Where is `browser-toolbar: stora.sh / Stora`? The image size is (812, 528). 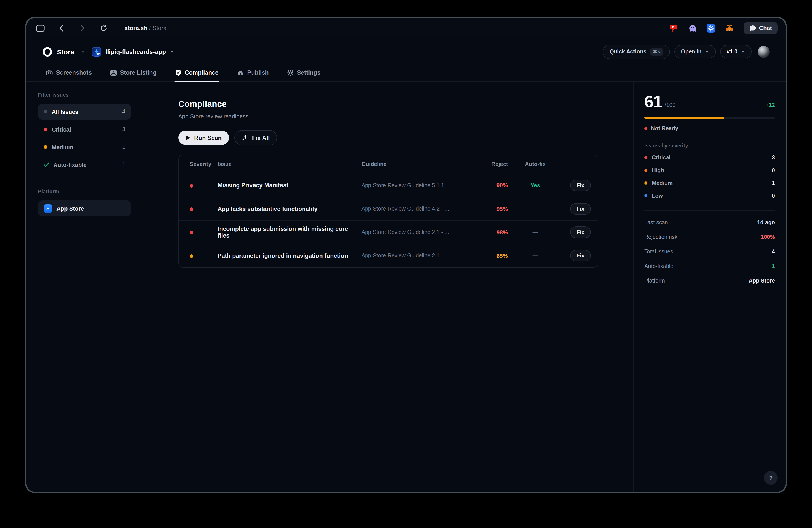 browser-toolbar: stora.sh / Stora is located at coordinates (406, 28).